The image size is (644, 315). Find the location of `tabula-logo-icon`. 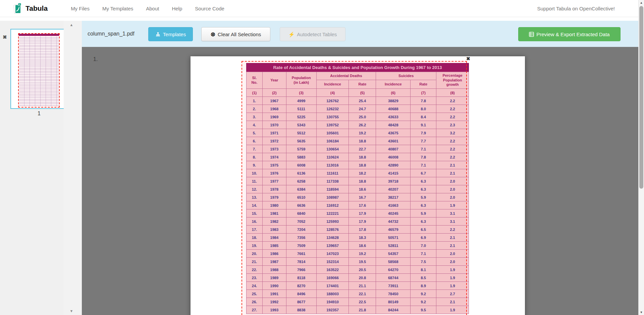

tabula-logo-icon is located at coordinates (17, 8).